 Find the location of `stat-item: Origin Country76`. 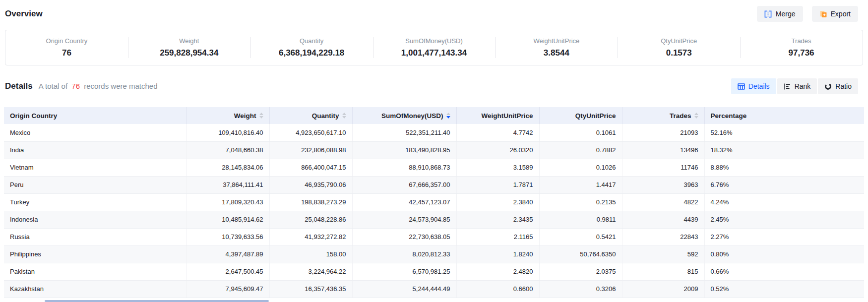

stat-item: Origin Country76 is located at coordinates (66, 48).